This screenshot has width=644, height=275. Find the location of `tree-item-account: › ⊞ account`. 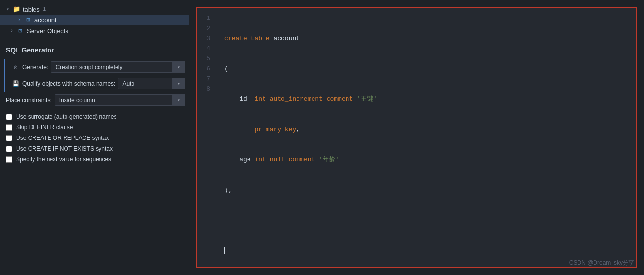

tree-item-account: › ⊞ account is located at coordinates (94, 20).